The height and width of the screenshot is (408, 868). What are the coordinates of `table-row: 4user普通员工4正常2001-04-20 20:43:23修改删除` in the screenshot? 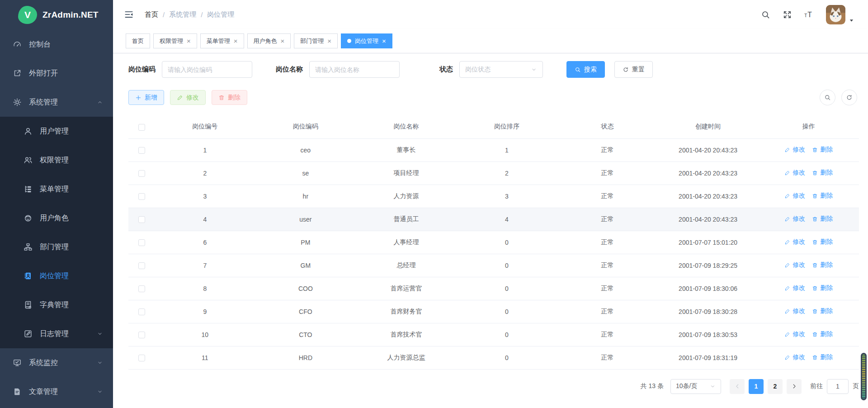 It's located at (494, 219).